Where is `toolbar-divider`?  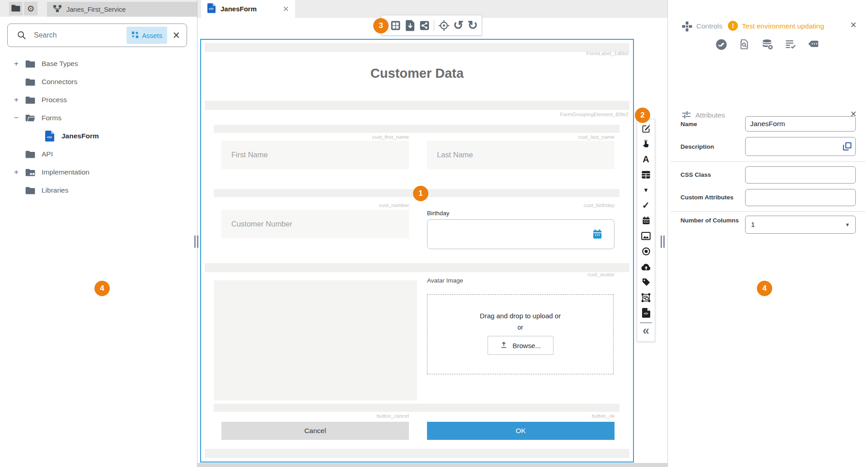 toolbar-divider is located at coordinates (434, 25).